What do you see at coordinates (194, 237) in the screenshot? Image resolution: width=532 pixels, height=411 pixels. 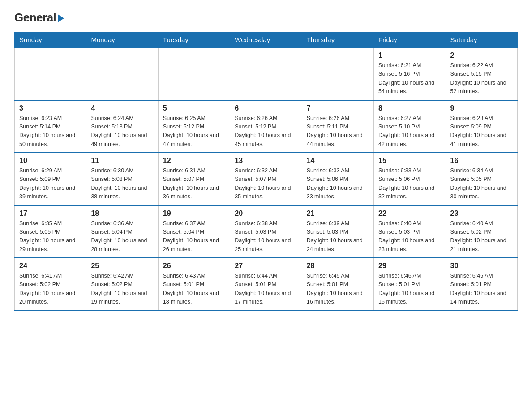 I see `day-info: Sunrise: 6:37 AMSunset: 5:04 PMDaylight:…` at bounding box center [194, 237].